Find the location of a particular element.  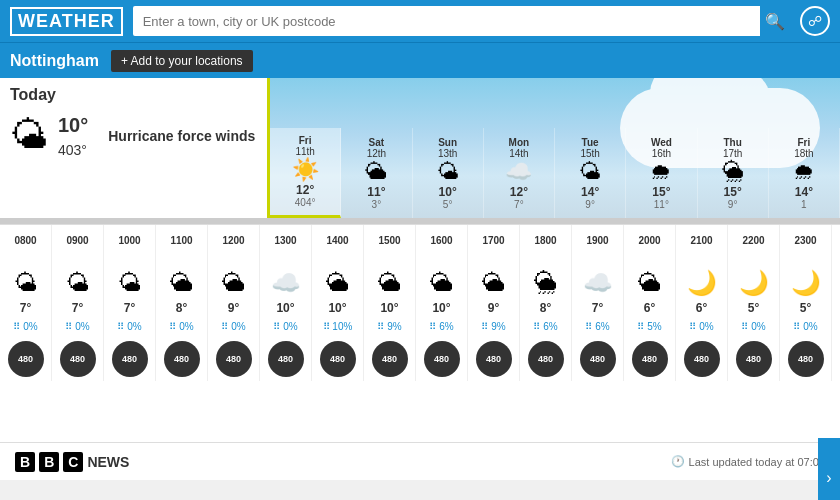

forecast-day-date: 13th is located at coordinates (448, 154).